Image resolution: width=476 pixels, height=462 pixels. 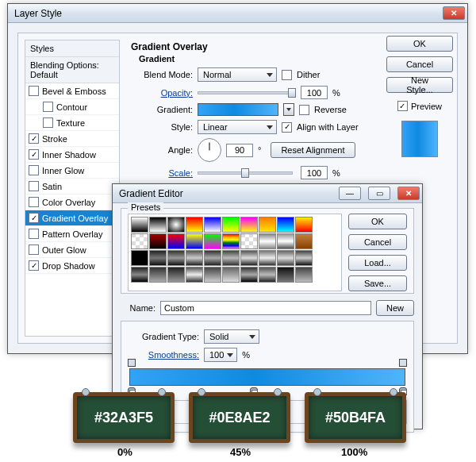 What do you see at coordinates (72, 266) in the screenshot?
I see `style-row-drop-shadow: Drop Shadow` at bounding box center [72, 266].